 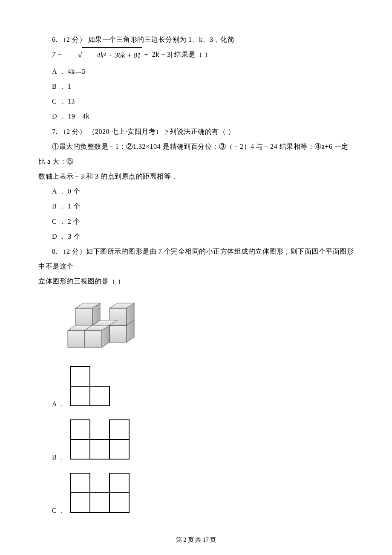 I want to click on q8-option-a-row: A ．, so click(x=203, y=387).